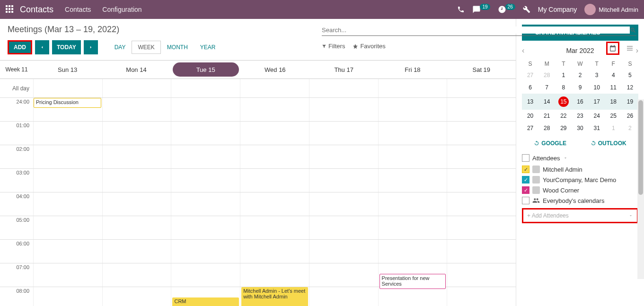 Image resolution: width=644 pixels, height=306 pixels. I want to click on minical-day: 22, so click(563, 116).